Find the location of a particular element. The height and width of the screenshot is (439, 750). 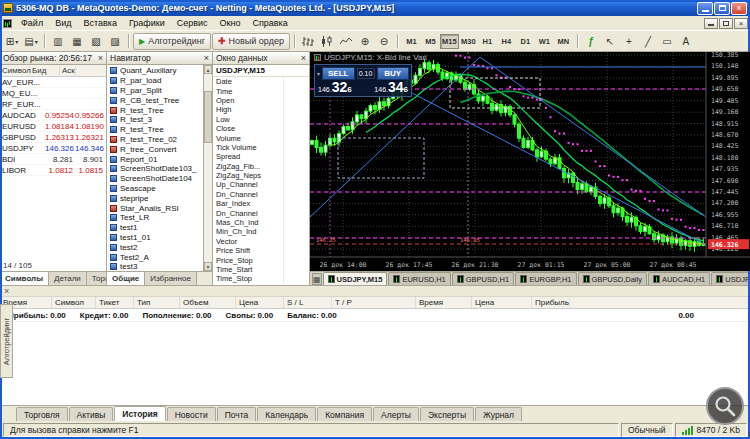

market-watch-row: AV_EUR... is located at coordinates (53, 82).